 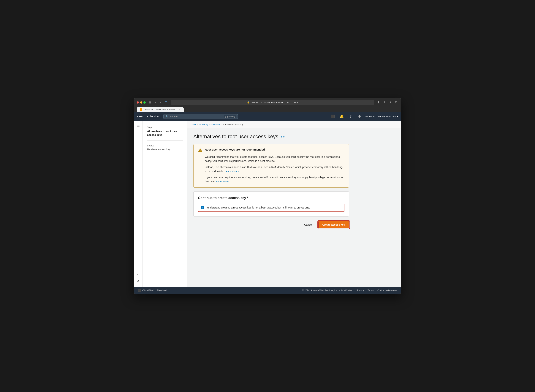 What do you see at coordinates (333, 116) in the screenshot?
I see `cloudshell-nav-icon: ⬛` at bounding box center [333, 116].